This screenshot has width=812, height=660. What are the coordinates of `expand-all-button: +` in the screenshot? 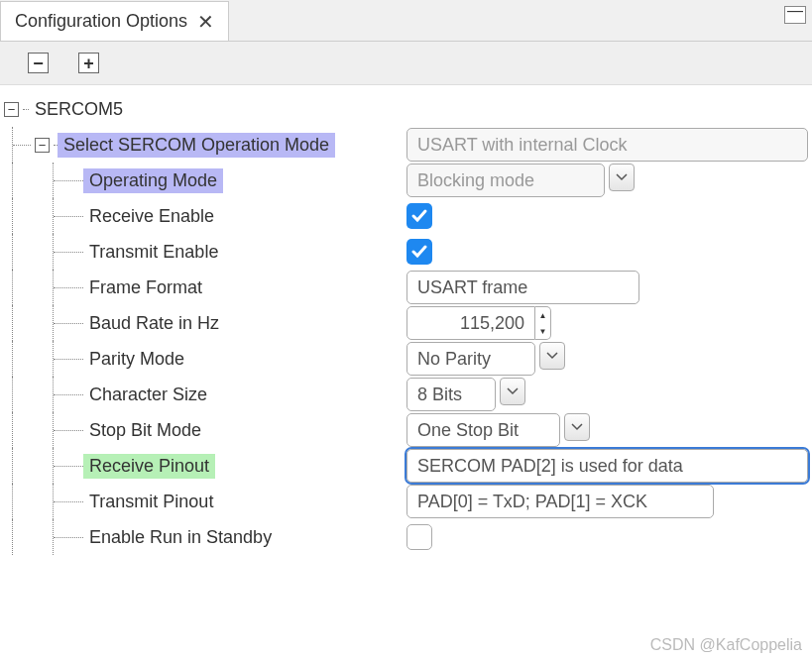 It's located at (89, 63).